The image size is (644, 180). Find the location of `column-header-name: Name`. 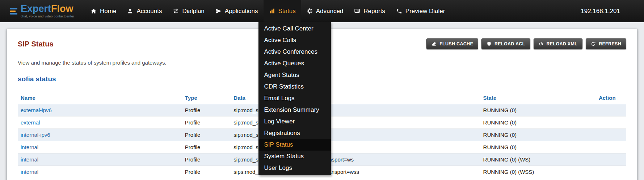

column-header-name: Name is located at coordinates (100, 98).